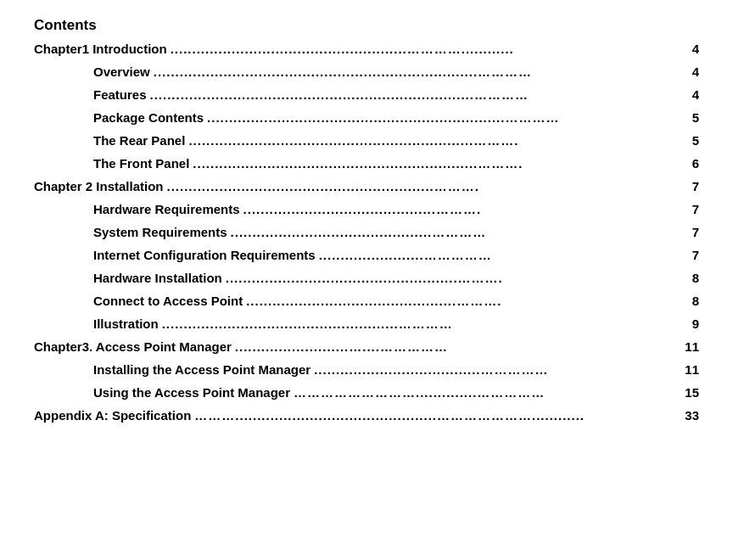  What do you see at coordinates (366, 49) in the screenshot?
I see `toc-entry-chapter1: Chapter1 Introduction...................…` at bounding box center [366, 49].